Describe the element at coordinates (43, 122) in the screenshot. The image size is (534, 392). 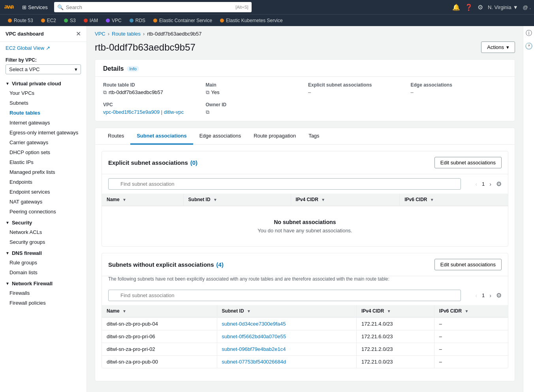
I see `sidebar-item-internet-gateways: Internet gateways` at that location.